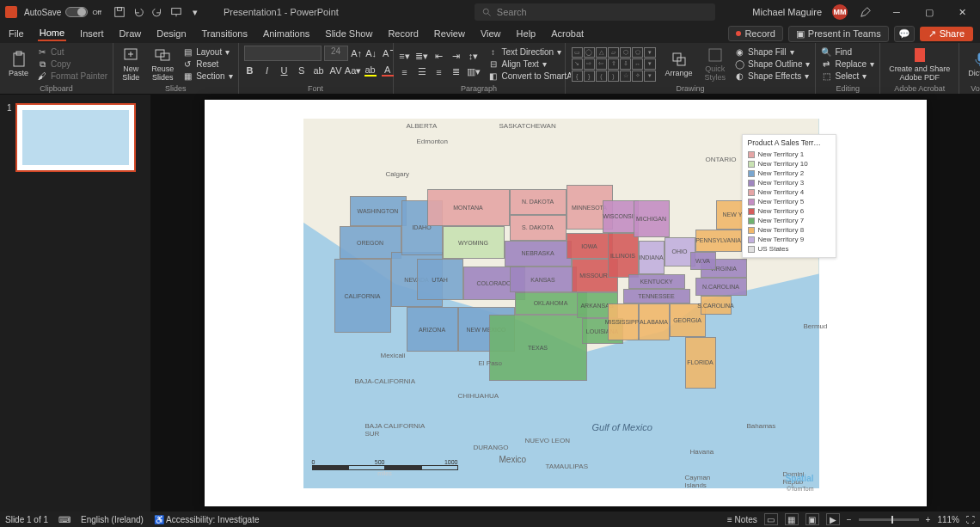  What do you see at coordinates (972, 64) in the screenshot?
I see `dictate-button: Dictate` at bounding box center [972, 64].